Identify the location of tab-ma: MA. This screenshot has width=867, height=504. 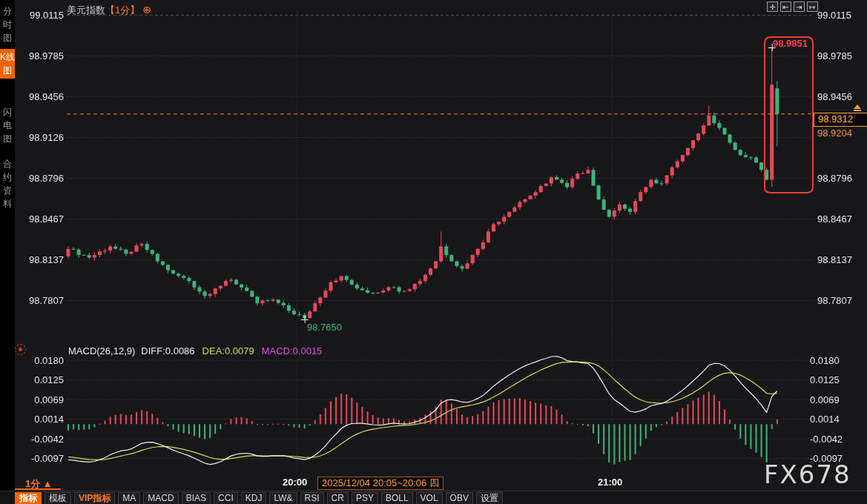
(129, 498).